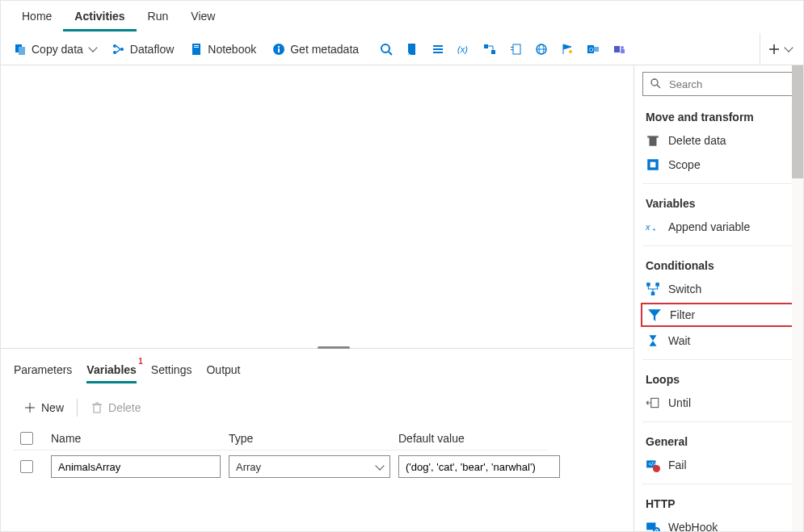  Describe the element at coordinates (438, 49) in the screenshot. I see `list-button` at that location.